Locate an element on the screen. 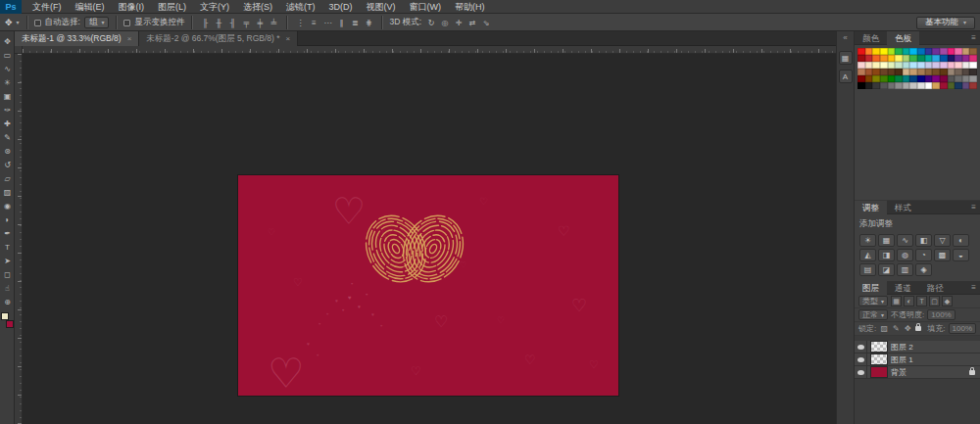  lock-pixels-icon: ✎ is located at coordinates (896, 329).